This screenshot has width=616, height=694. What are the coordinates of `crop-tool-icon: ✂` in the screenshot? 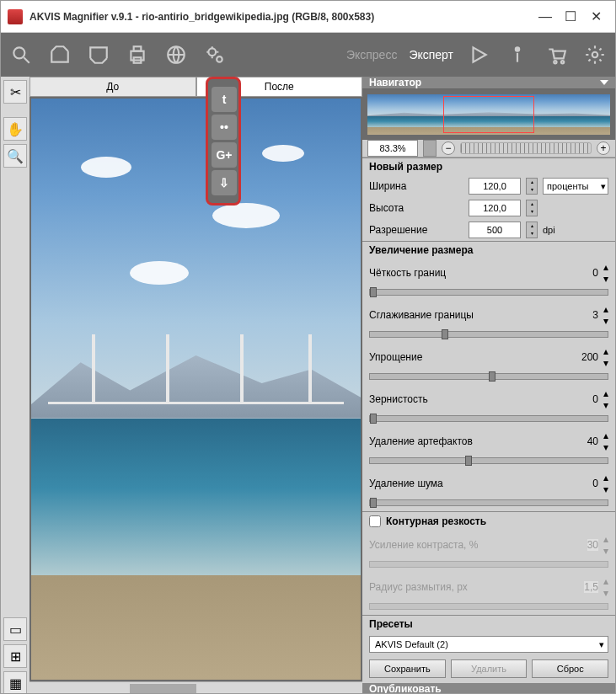 It's located at (15, 92).